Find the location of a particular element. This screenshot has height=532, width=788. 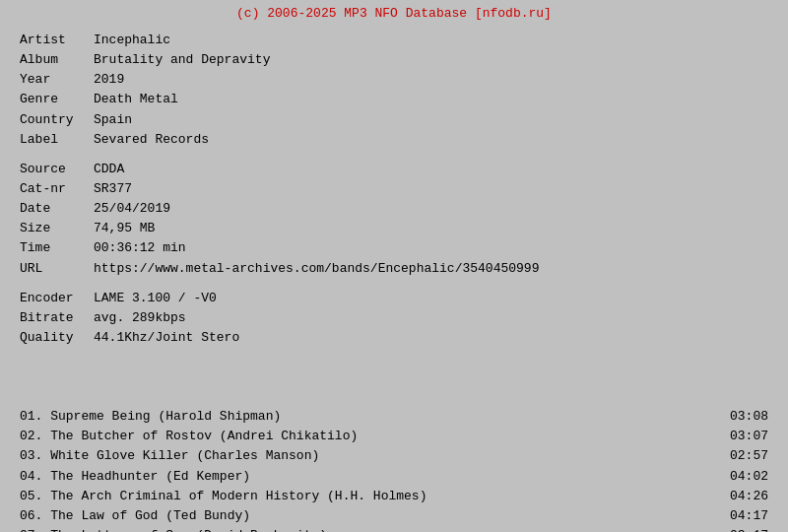

catnr-value: SR377 is located at coordinates (431, 189).